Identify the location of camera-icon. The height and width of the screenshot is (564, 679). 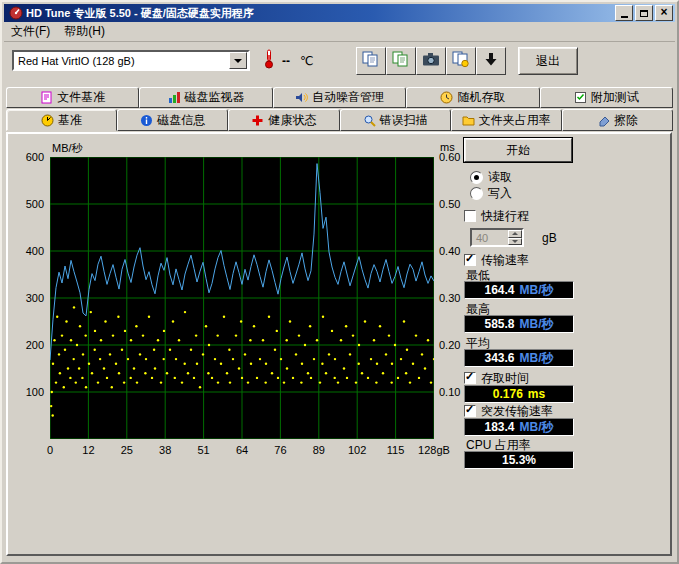
(431, 62).